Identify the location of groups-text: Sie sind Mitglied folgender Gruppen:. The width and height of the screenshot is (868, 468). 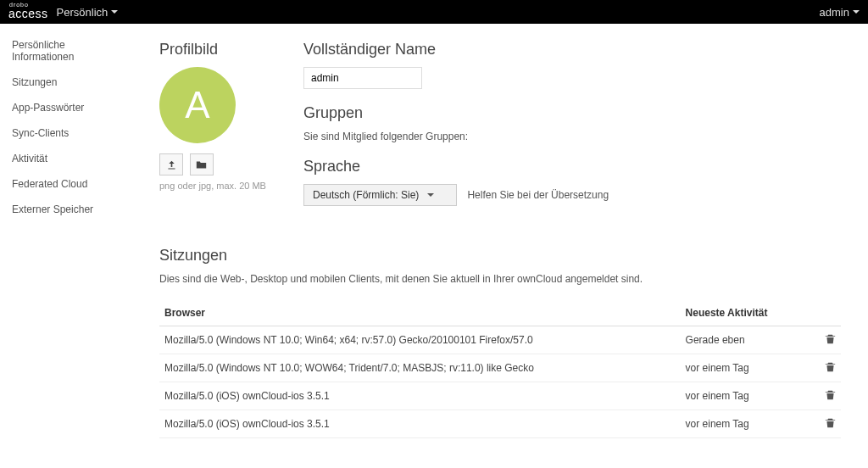
(572, 136).